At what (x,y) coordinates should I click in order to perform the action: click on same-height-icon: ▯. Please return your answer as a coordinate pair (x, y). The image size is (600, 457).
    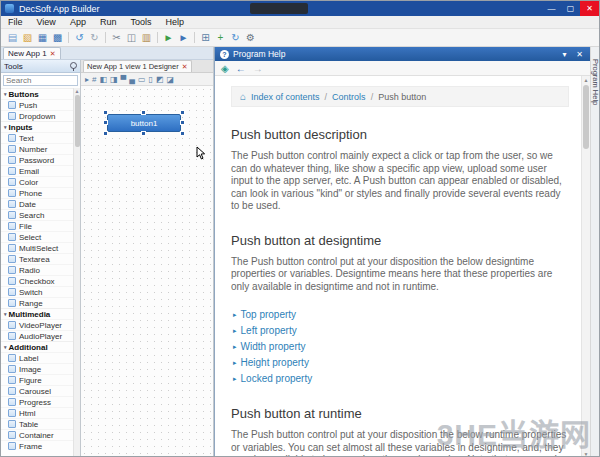
    Looking at the image, I should click on (151, 80).